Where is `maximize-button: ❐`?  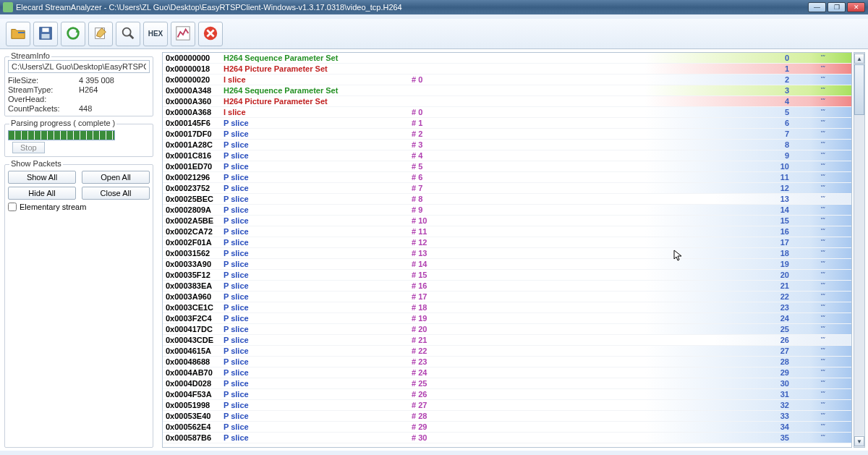
maximize-button: ❐ is located at coordinates (836, 7).